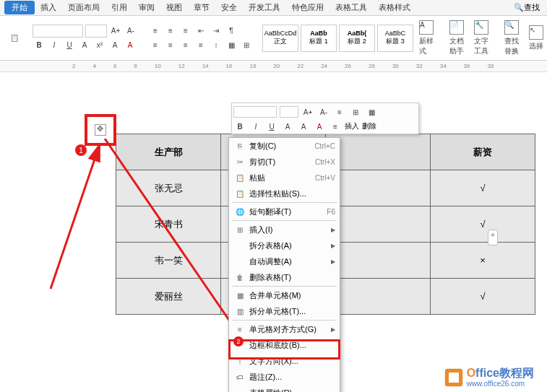 The image size is (547, 392). Describe the element at coordinates (493, 238) in the screenshot. I see `add-column-handle` at that location.